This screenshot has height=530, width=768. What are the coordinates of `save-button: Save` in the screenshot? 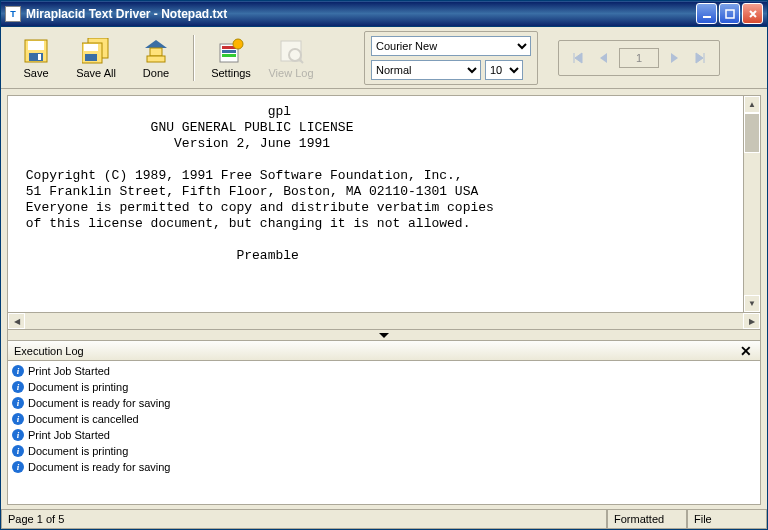 It's located at (36, 58).